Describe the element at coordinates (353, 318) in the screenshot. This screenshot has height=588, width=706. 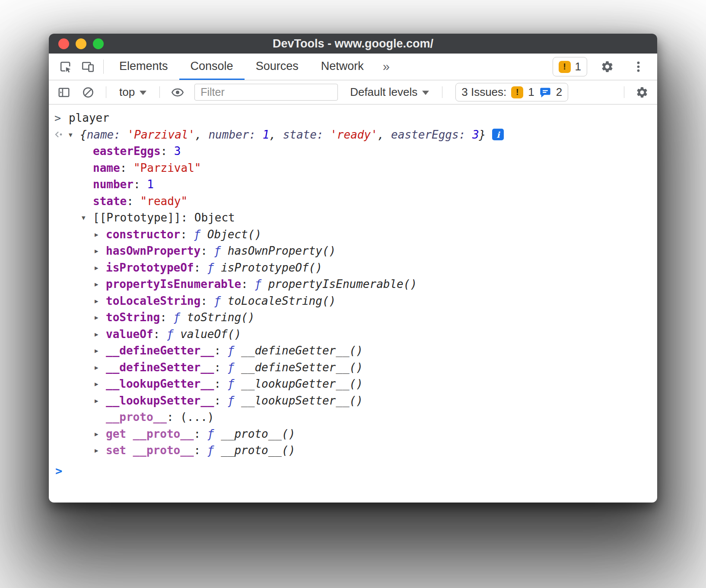
I see `console-row: ▸toString: ƒ toString()` at that location.